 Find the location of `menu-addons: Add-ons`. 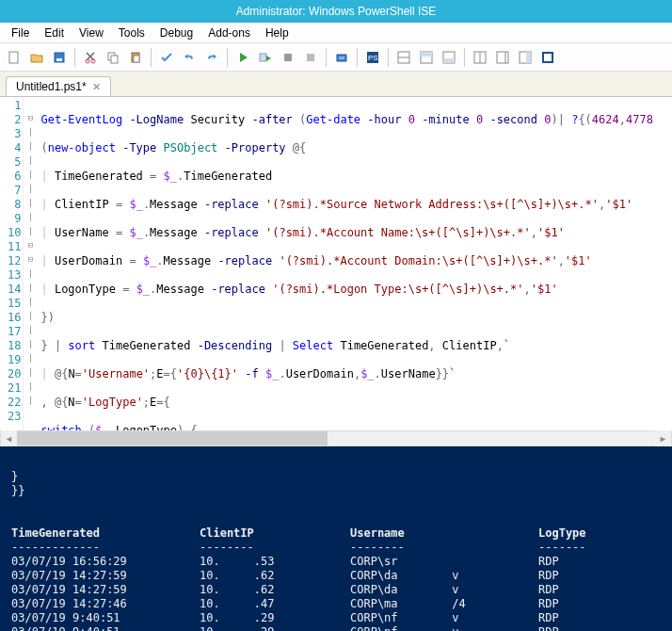

menu-addons: Add-ons is located at coordinates (230, 33).